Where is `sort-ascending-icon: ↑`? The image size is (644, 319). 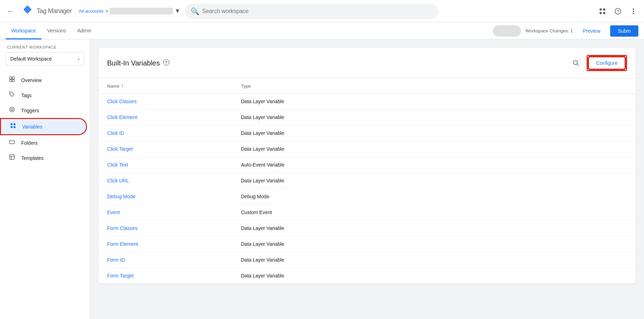 sort-ascending-icon: ↑ is located at coordinates (122, 86).